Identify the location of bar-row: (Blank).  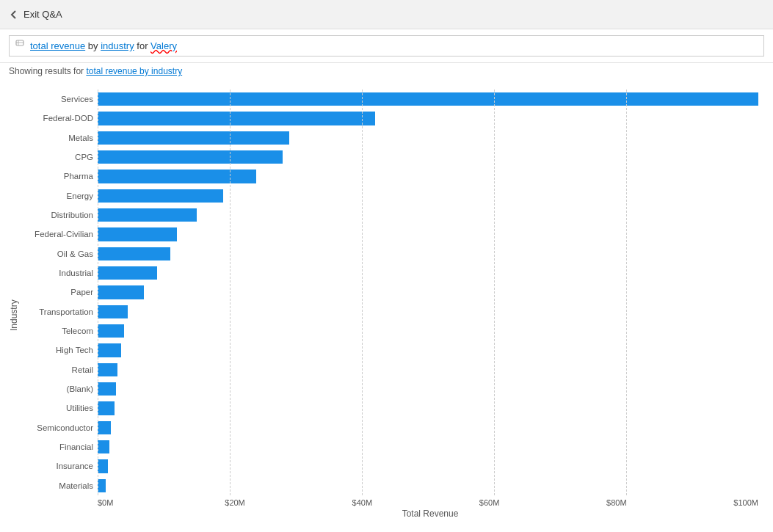
(389, 389).